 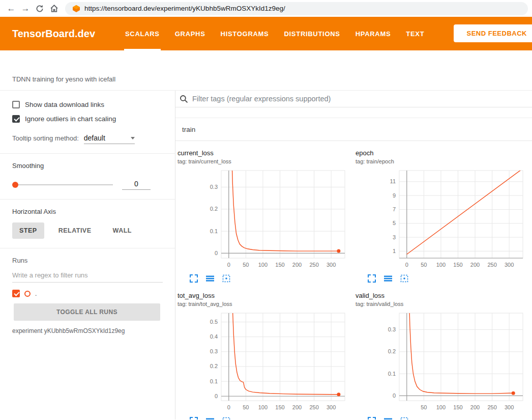 What do you see at coordinates (87, 312) in the screenshot?
I see `toggle-all-runs-button: TOGGLE ALL RUNS` at bounding box center [87, 312].